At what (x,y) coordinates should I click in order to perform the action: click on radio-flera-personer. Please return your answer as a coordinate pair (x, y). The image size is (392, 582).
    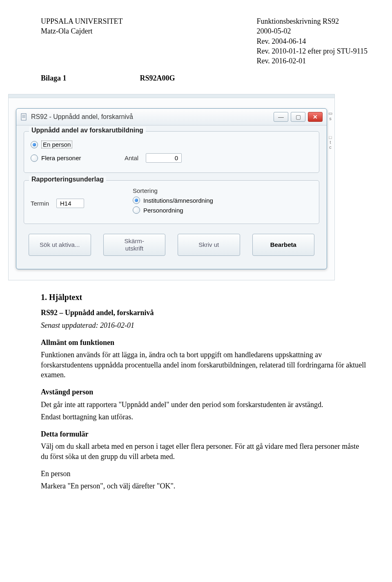
    Looking at the image, I should click on (34, 158).